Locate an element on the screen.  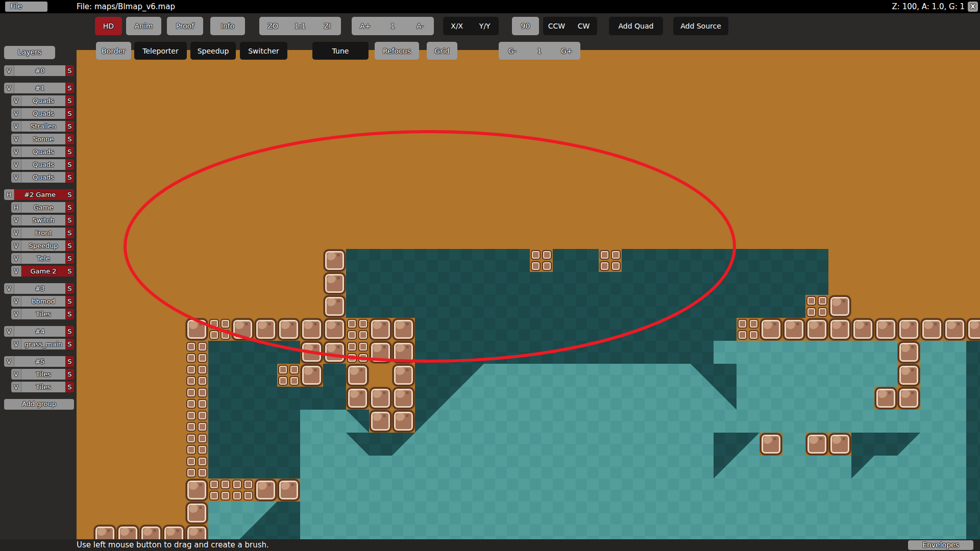
sidebar-layer-row: HGameS is located at coordinates (43, 207).